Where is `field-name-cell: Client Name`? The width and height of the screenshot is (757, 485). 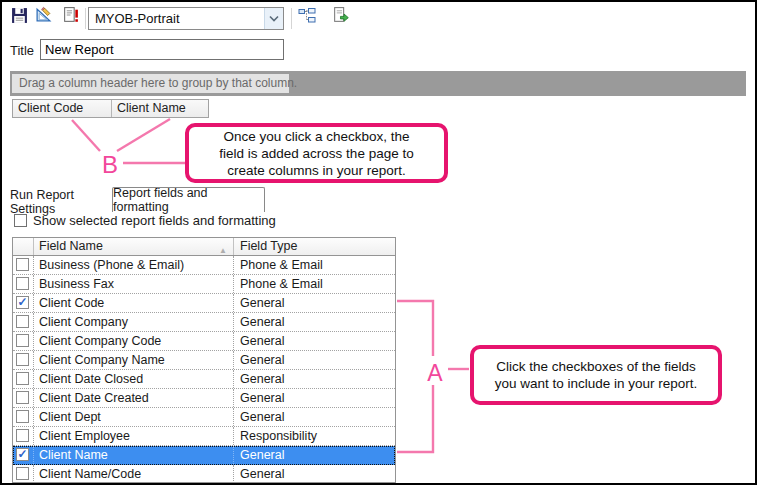 field-name-cell: Client Name is located at coordinates (134, 455).